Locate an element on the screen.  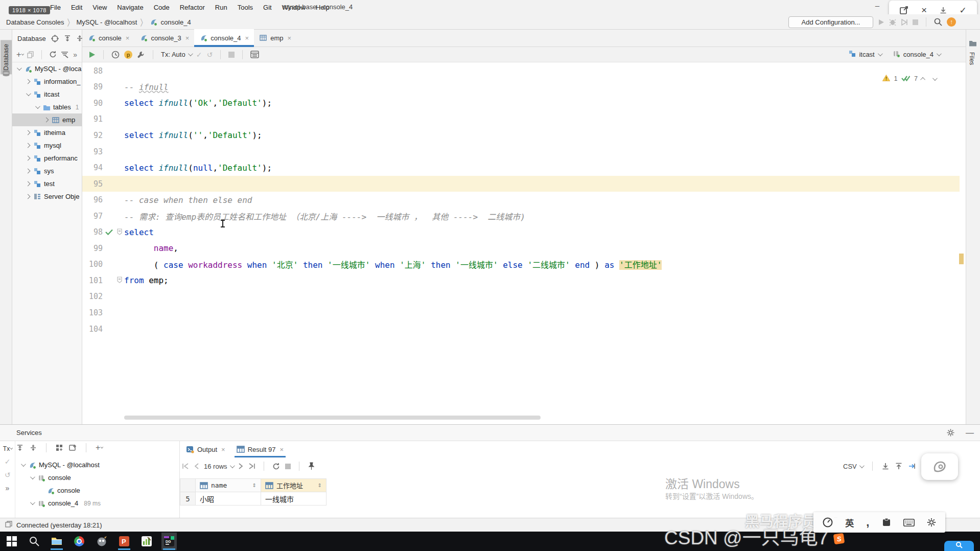
code-line-101: 101from emp; is located at coordinates (521, 281).